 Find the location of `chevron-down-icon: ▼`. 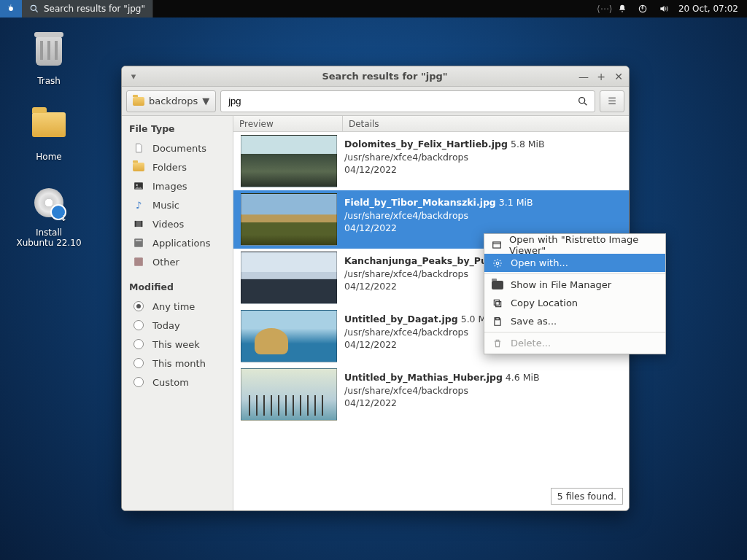

chevron-down-icon: ▼ is located at coordinates (206, 101).